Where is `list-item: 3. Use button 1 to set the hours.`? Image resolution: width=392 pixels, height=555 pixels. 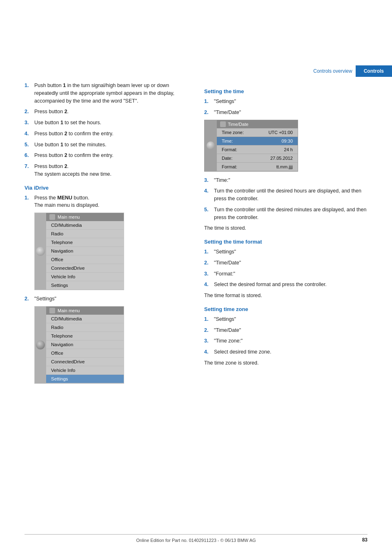 list-item: 3. Use button 1 to set the hours. is located at coordinates (106, 123).